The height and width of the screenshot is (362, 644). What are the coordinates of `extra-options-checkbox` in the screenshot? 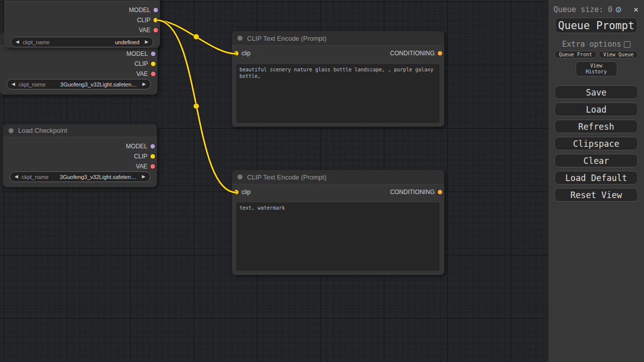 It's located at (627, 44).